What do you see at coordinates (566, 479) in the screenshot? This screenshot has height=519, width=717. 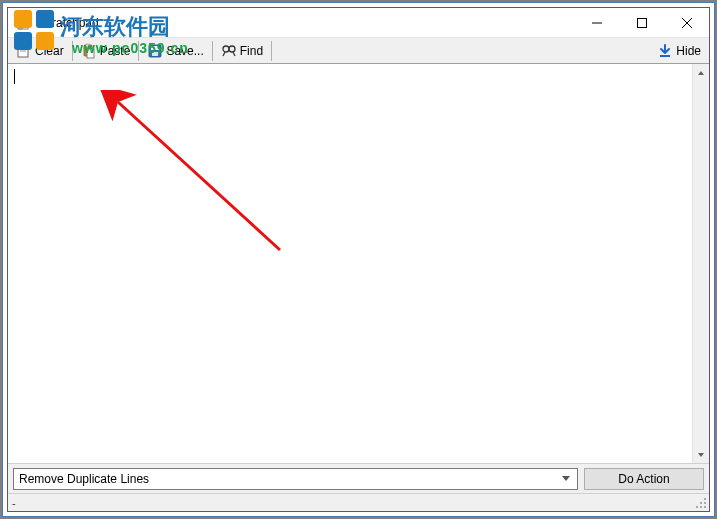 I see `chevron-down-icon` at bounding box center [566, 479].